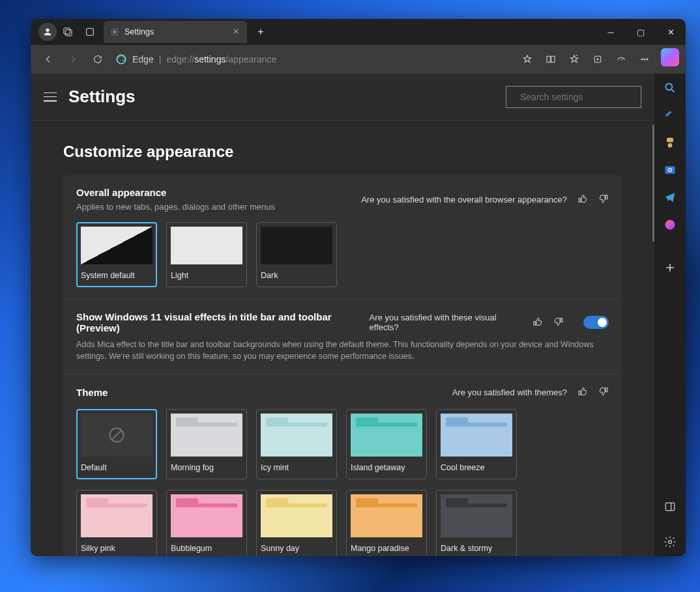 Image resolution: width=700 pixels, height=592 pixels. Describe the element at coordinates (343, 97) in the screenshot. I see `settings-header: Settings` at that location.